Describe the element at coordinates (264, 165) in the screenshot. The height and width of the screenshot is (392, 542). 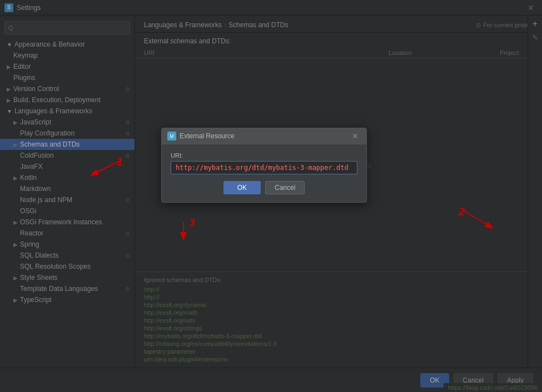
I see `external-resource-dialog: U External Resource ✕ URI: OK Cancel` at that location.